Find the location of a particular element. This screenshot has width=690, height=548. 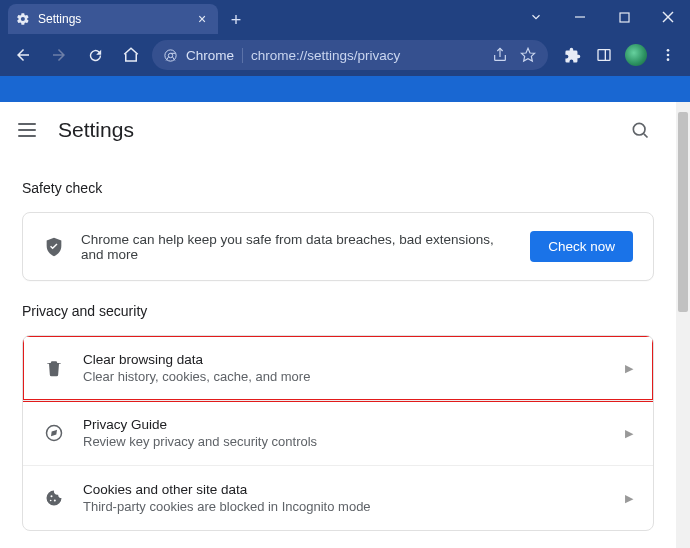

extensions-icon is located at coordinates (572, 55).